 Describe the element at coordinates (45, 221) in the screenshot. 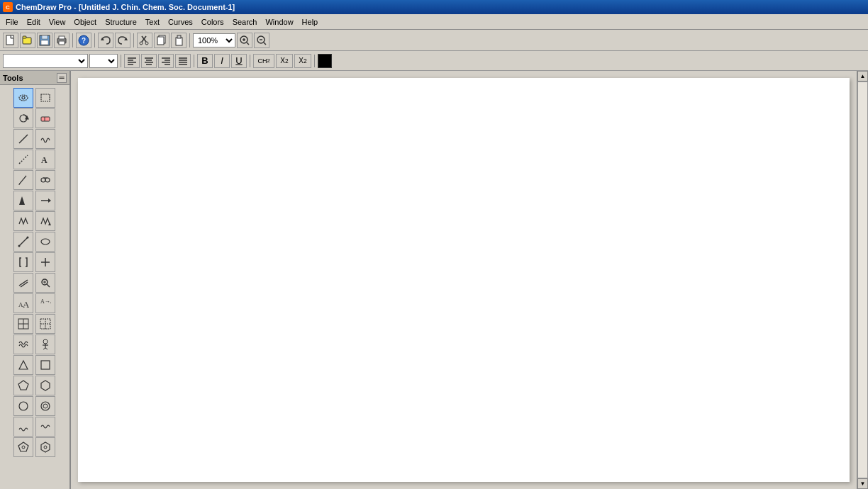

I see `tool-chain2` at that location.